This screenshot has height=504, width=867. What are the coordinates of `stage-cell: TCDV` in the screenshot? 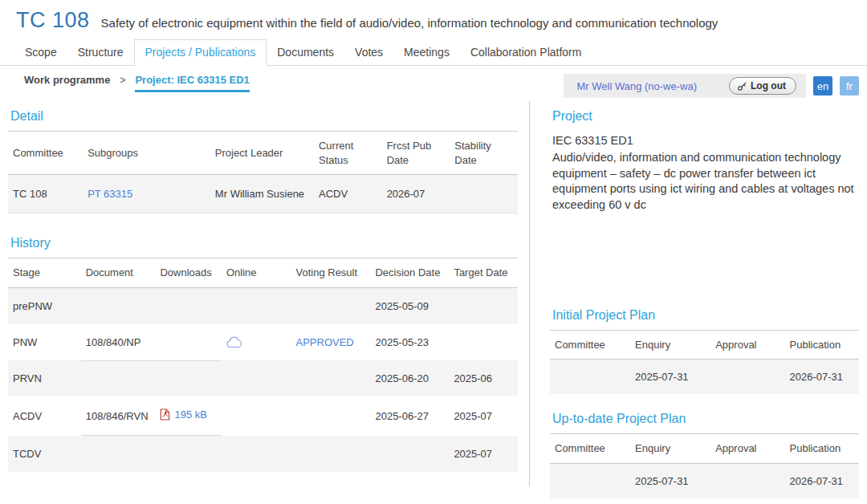 It's located at (45, 454).